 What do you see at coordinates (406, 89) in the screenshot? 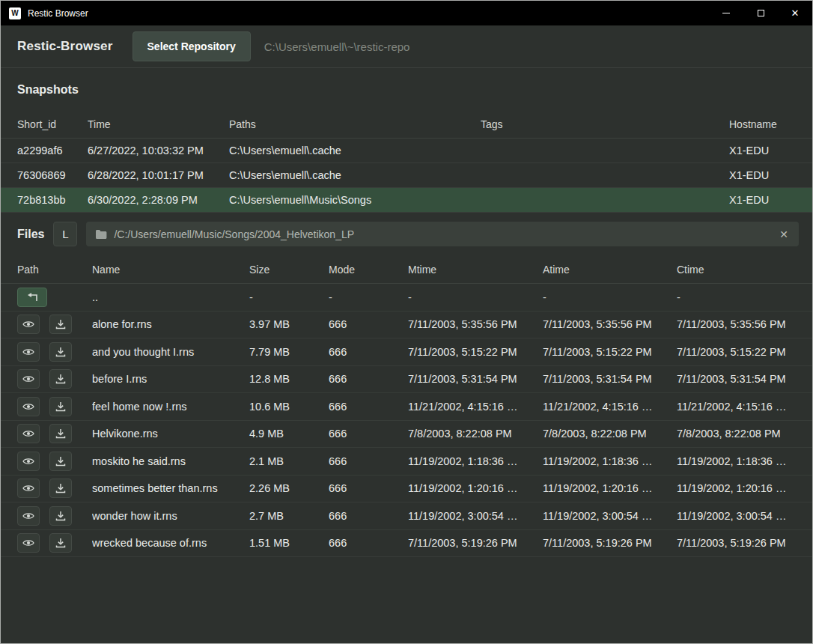
I see `snapshots-section-title: Snapshots` at bounding box center [406, 89].